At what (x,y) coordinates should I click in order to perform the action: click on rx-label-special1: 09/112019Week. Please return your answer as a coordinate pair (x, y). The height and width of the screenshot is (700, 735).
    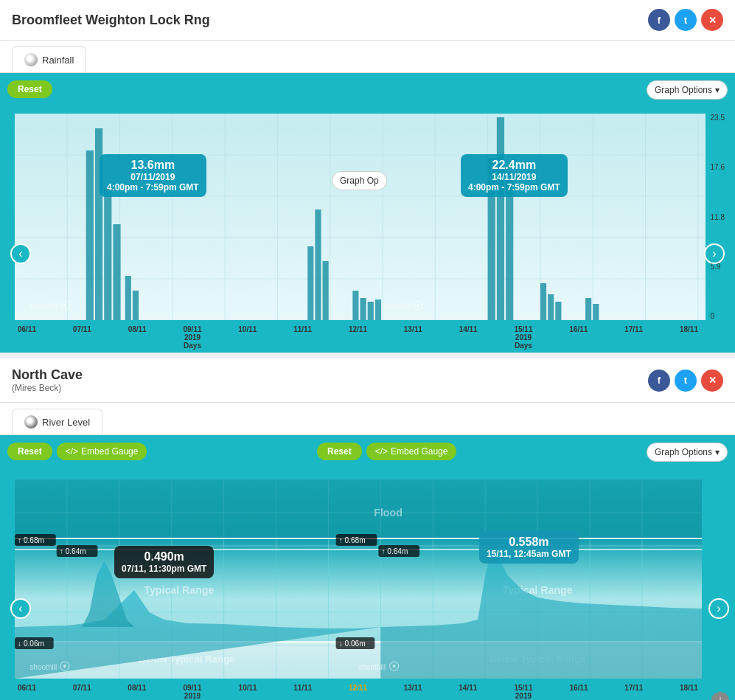
    Looking at the image, I should click on (192, 692).